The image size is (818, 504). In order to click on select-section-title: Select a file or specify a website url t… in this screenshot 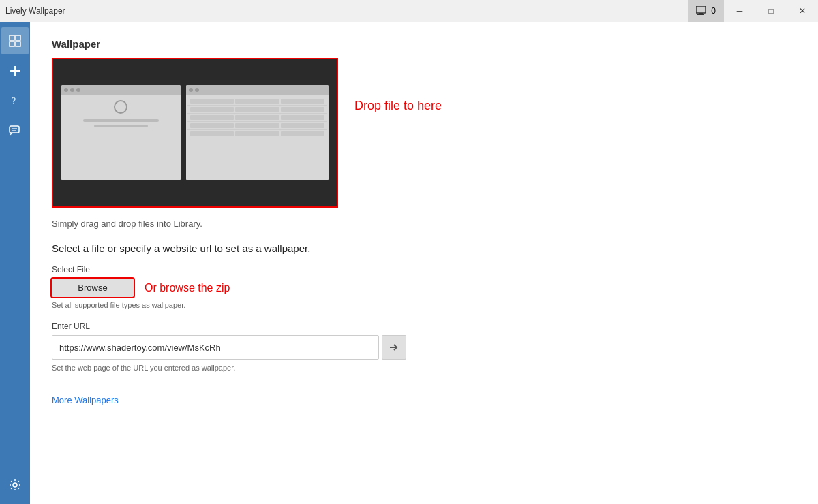, I will do `click(424, 248)`.